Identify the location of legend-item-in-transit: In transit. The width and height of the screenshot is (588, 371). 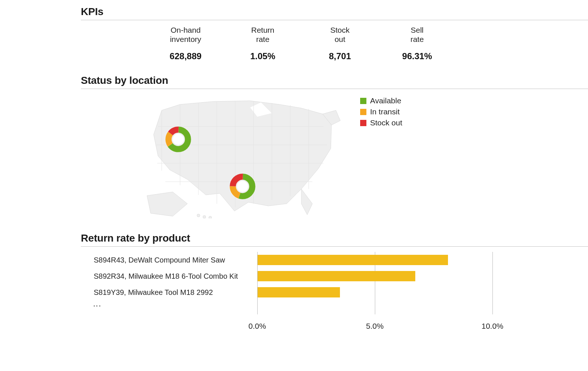
(381, 112).